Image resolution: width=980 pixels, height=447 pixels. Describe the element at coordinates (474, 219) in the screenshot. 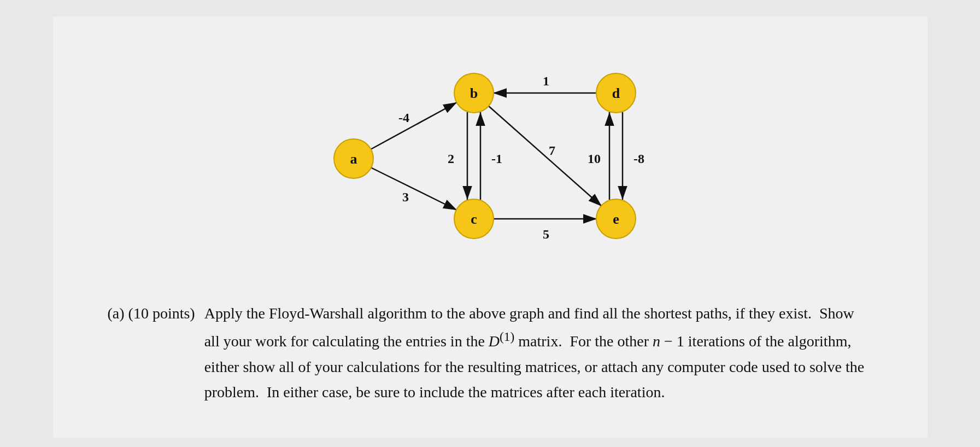

I see `node-c: c` at that location.